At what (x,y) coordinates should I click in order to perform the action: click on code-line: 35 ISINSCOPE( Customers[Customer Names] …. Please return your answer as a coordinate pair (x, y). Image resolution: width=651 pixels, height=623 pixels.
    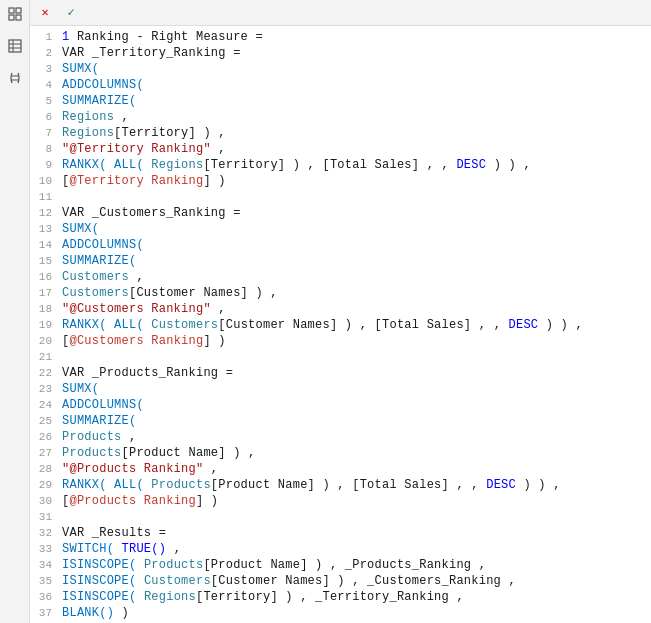
    Looking at the image, I should click on (340, 582).